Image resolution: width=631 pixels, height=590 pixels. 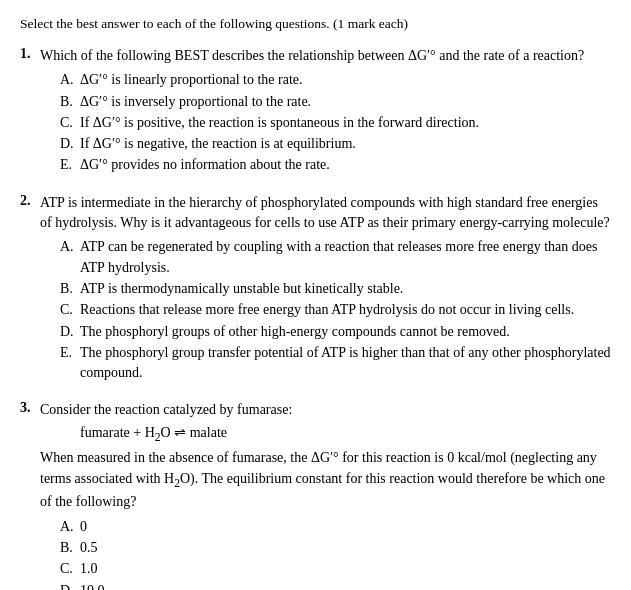 I want to click on option-2c-text: Reactions that release more free energy …, so click(x=346, y=310).